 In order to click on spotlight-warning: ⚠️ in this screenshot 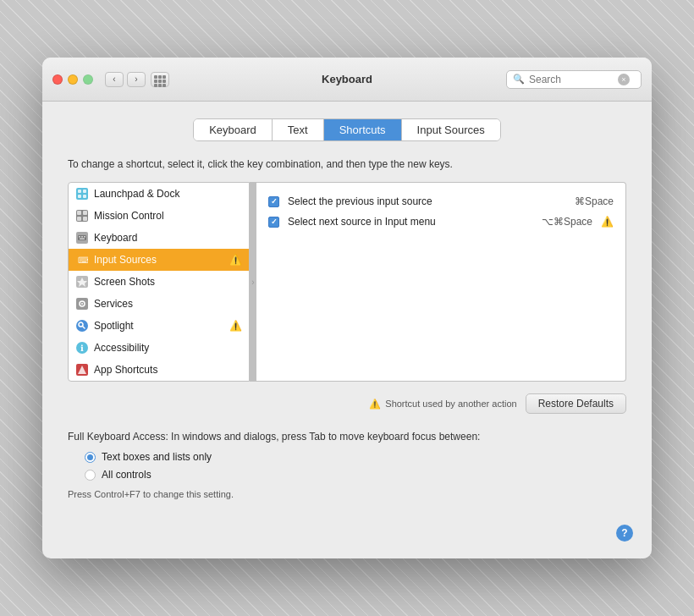, I will do `click(235, 326)`.